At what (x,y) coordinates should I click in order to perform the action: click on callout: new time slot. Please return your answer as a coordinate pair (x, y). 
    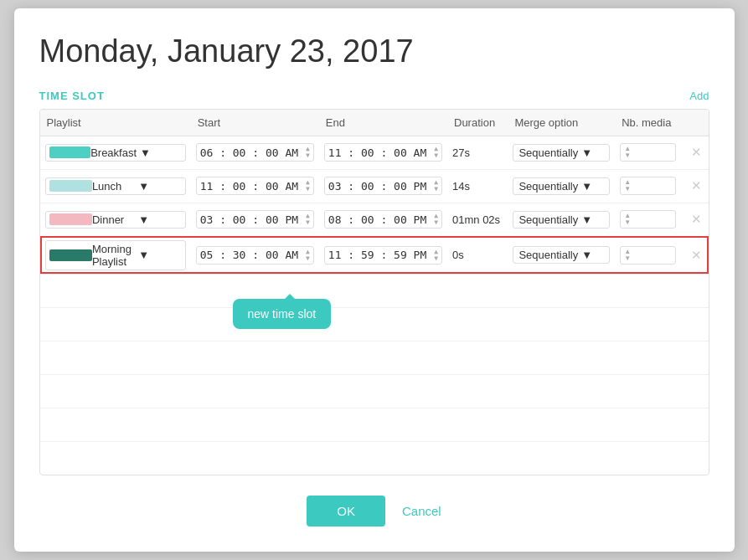
    Looking at the image, I should click on (282, 314).